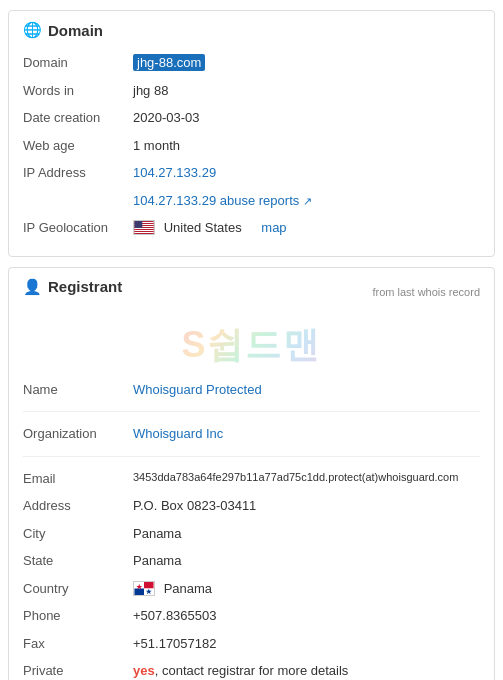 This screenshot has height=680, width=503. I want to click on name-value: Whoisguard Protected, so click(306, 390).